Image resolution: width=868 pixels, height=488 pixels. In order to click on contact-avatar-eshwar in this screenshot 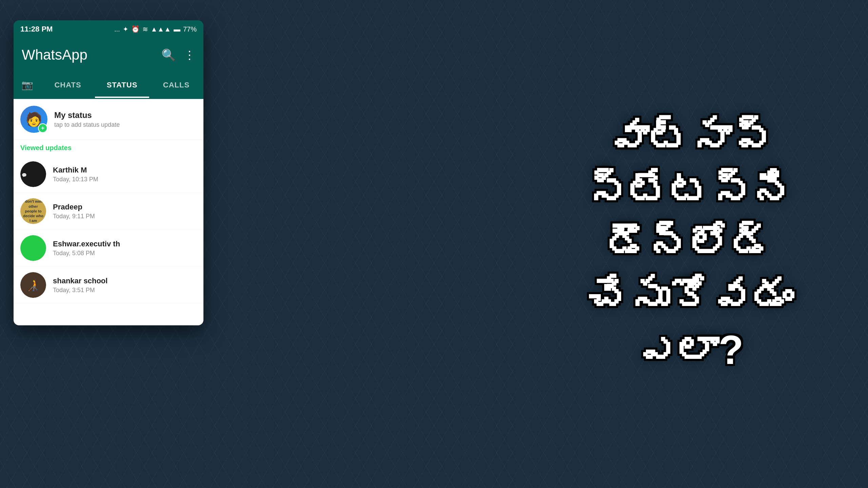, I will do `click(33, 248)`.